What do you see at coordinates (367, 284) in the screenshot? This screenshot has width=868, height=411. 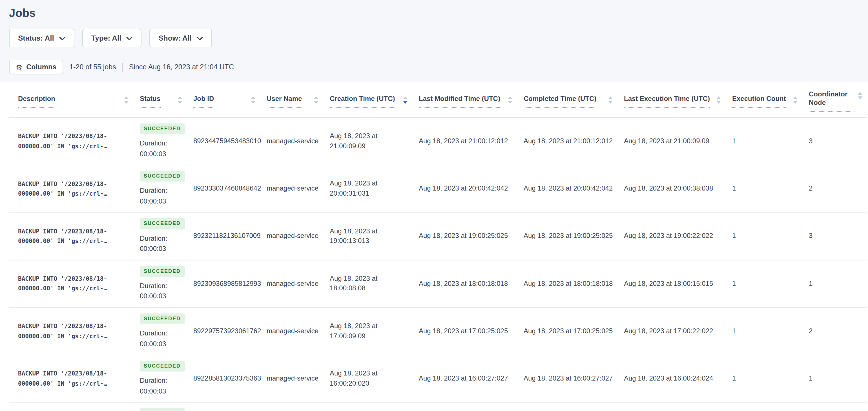 I see `creation-time-cell: Aug 18, 2023 at 18:00:08:08` at bounding box center [367, 284].